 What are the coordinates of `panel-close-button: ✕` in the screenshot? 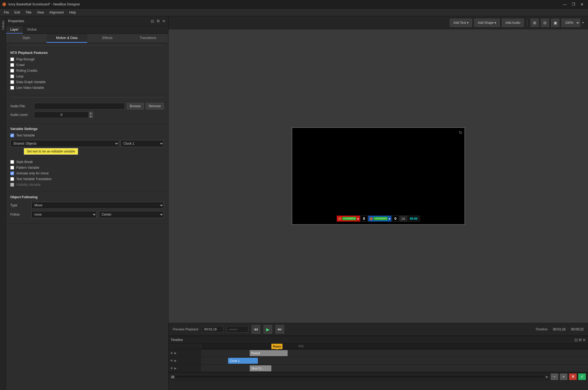 It's located at (164, 21).